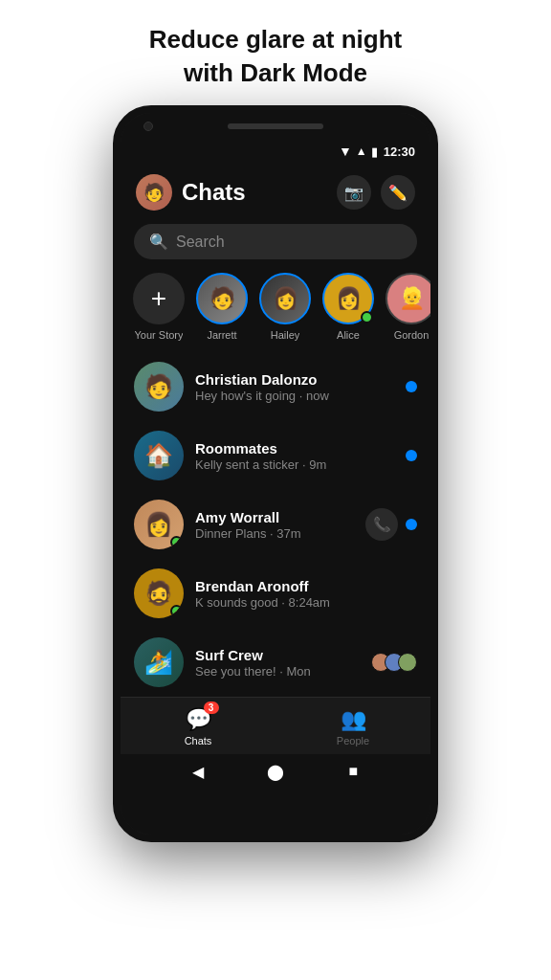  Describe the element at coordinates (276, 310) in the screenshot. I see `stories-row: + Your Story 🧑 Jarrett 👩 Hailey �` at that location.